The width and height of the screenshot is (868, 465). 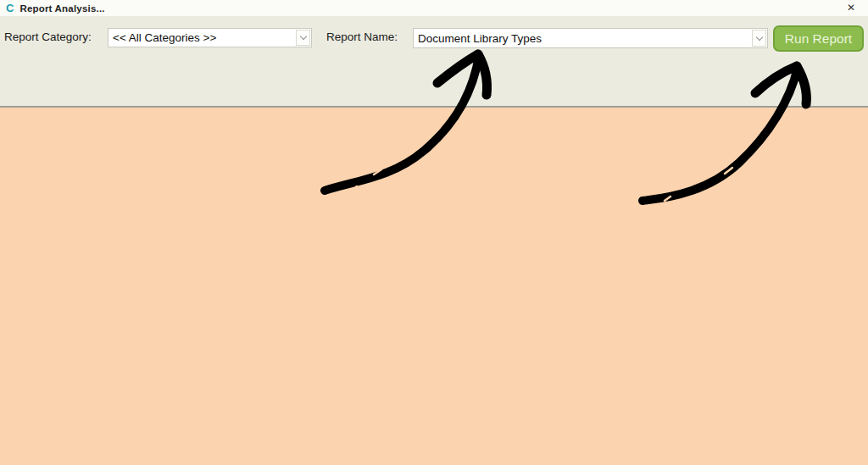 What do you see at coordinates (210, 37) in the screenshot?
I see `report-category-dropdown: << All Categories >>` at bounding box center [210, 37].